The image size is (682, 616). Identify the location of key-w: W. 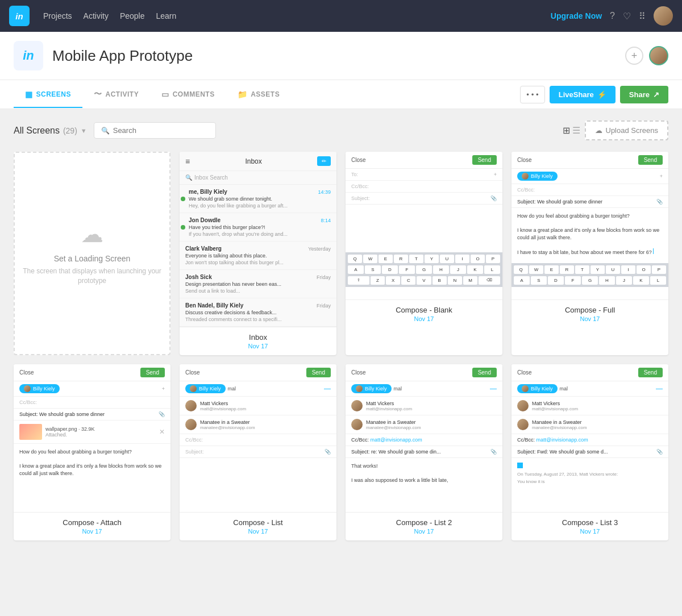
(371, 259).